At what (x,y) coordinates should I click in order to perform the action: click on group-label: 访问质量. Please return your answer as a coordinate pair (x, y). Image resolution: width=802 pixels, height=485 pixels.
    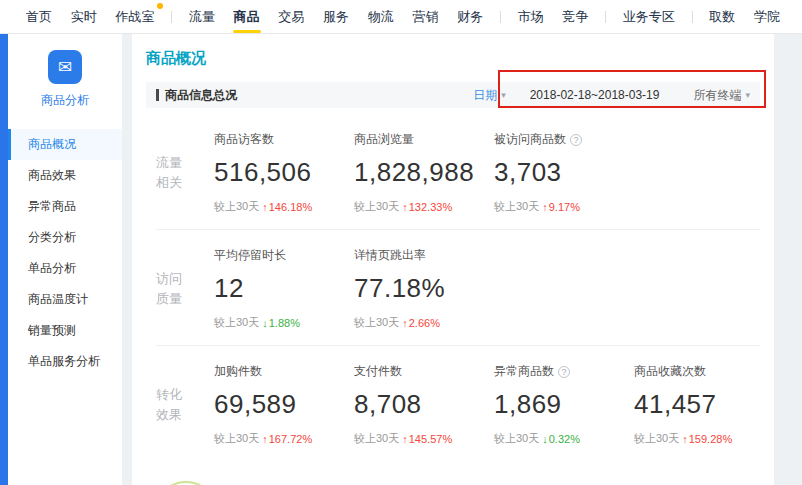
    Looking at the image, I should click on (171, 288).